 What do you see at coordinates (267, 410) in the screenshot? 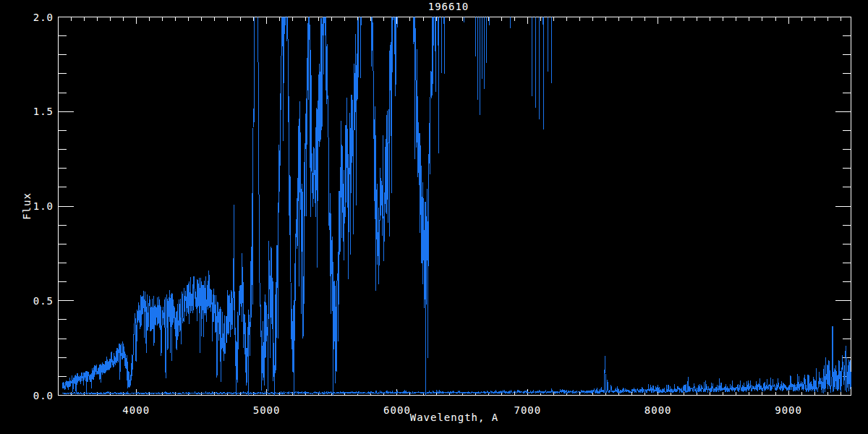
I see `x-tick-label: 5000` at bounding box center [267, 410].